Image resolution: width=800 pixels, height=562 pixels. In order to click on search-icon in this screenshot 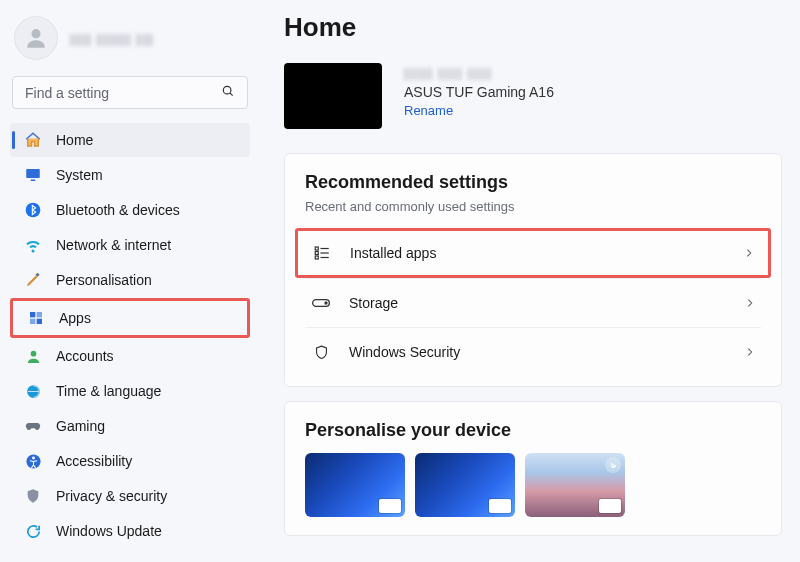, I will do `click(228, 92)`.